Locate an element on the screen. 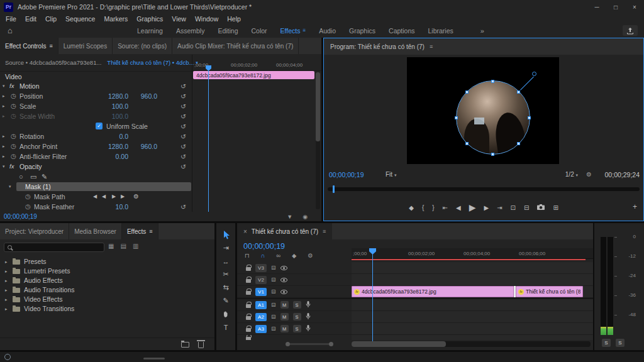  go-to-in-icon: ⇤ is located at coordinates (445, 207).